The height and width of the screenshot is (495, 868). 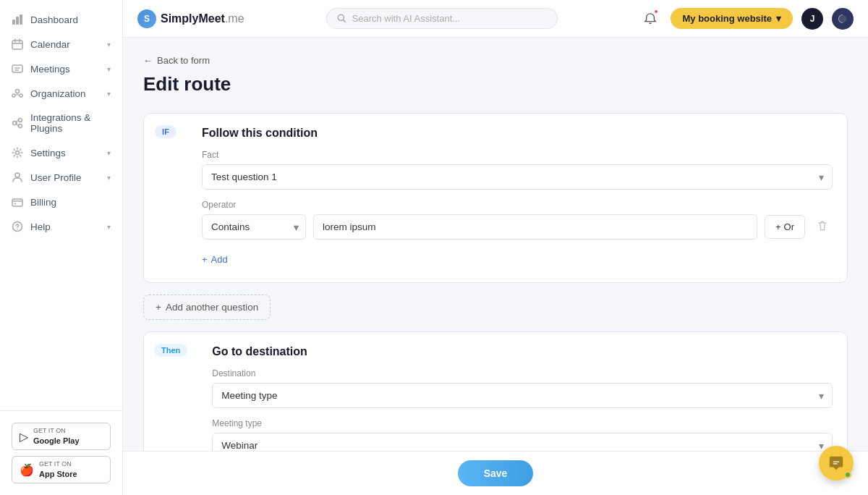 I want to click on sidebar-item-meetings-label: Meetings, so click(x=51, y=69).